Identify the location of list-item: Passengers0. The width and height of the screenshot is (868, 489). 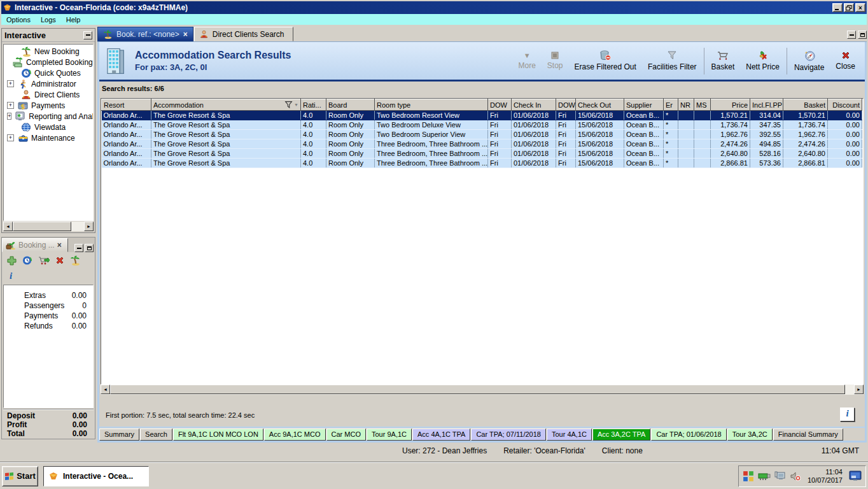
(48, 306).